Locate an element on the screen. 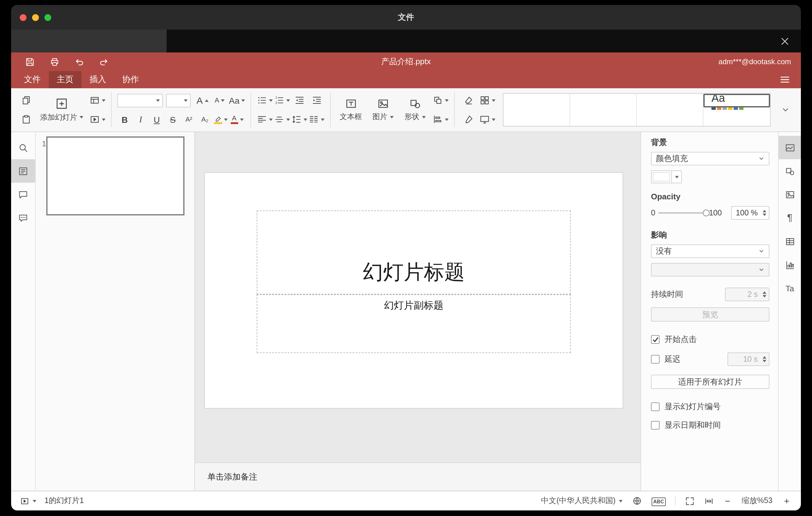  decrease-indent-button is located at coordinates (299, 101).